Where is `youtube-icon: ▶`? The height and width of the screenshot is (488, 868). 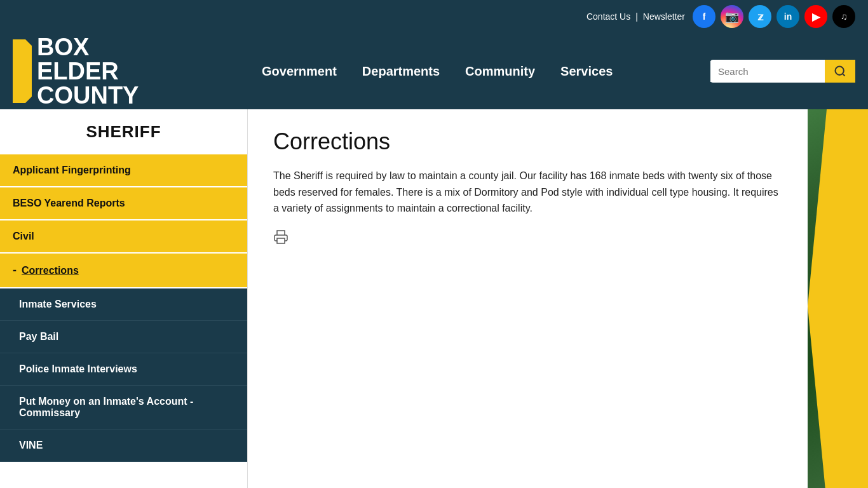
youtube-icon: ▶ is located at coordinates (816, 17).